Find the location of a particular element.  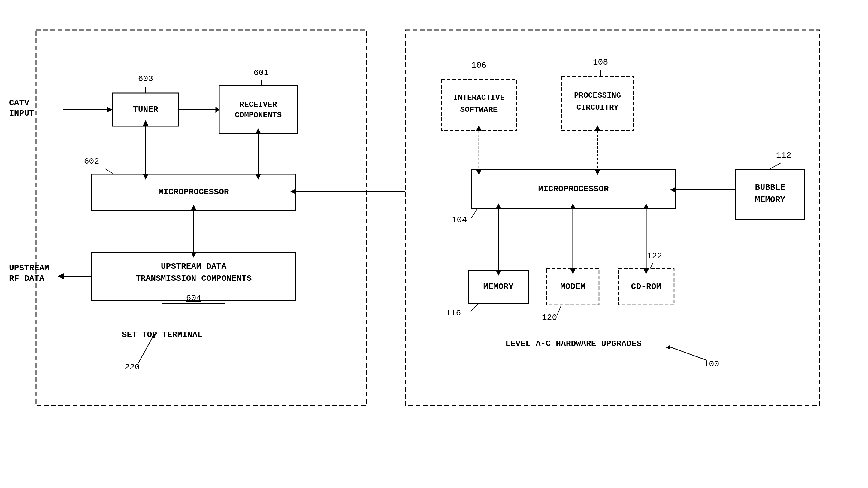

interactive-ref: 106 is located at coordinates (479, 65).